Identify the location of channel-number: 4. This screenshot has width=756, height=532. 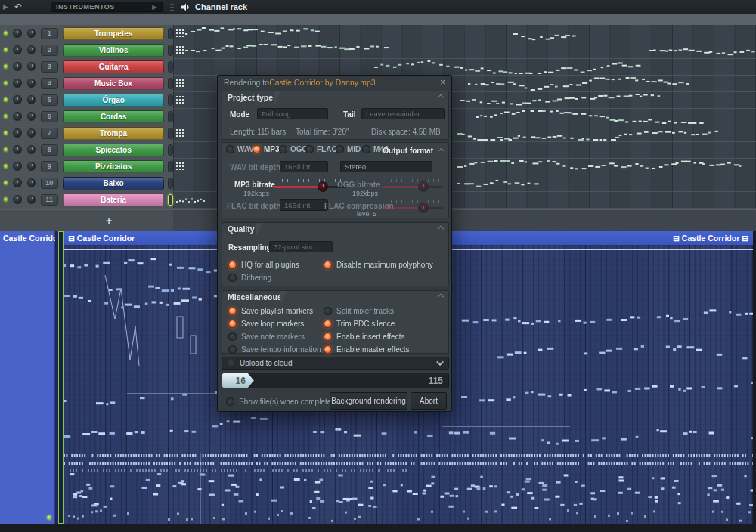
(50, 83).